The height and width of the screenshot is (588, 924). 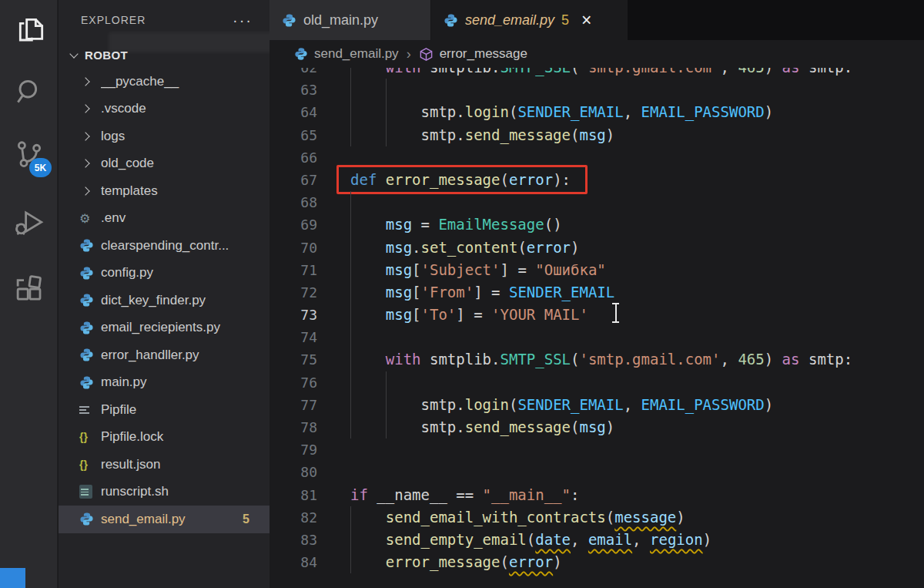 I want to click on tree-item-error-handller-py: error_handller.py, so click(x=164, y=355).